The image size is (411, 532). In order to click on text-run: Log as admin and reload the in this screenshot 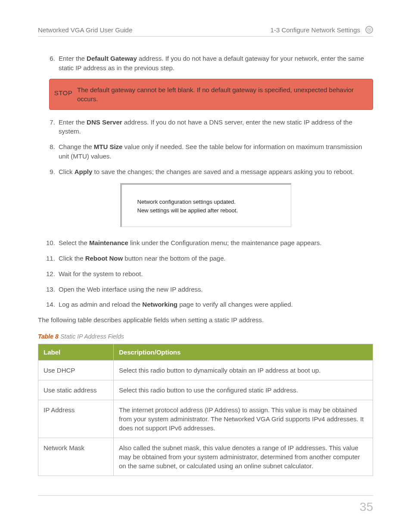, I will do `click(100, 304)`.